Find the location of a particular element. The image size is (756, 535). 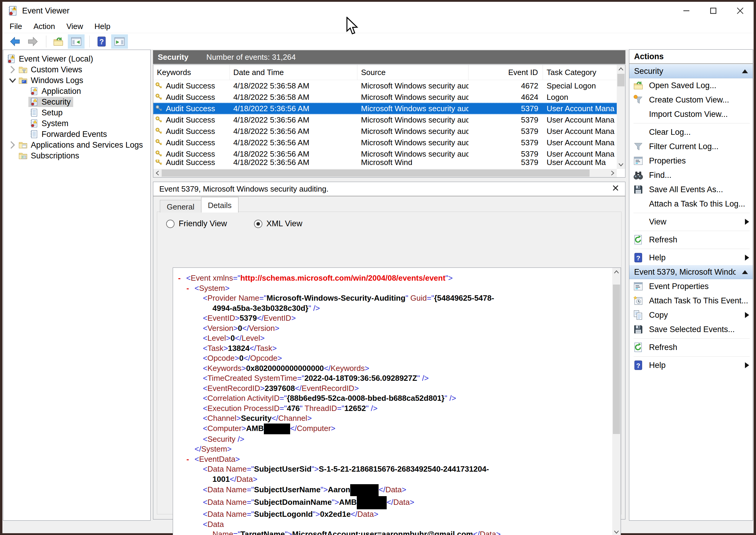

menu-file: File is located at coordinates (16, 26).